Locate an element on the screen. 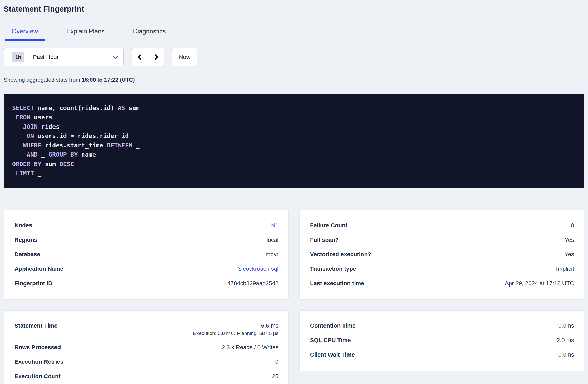 This screenshot has width=588, height=384. sql-line: AND _ GROUP BY name is located at coordinates (294, 155).